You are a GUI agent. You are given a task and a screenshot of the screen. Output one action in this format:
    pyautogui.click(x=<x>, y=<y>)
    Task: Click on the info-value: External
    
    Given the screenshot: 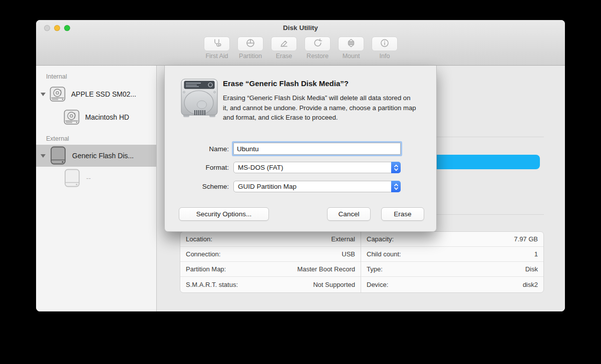 What is the action you would take?
    pyautogui.click(x=343, y=239)
    